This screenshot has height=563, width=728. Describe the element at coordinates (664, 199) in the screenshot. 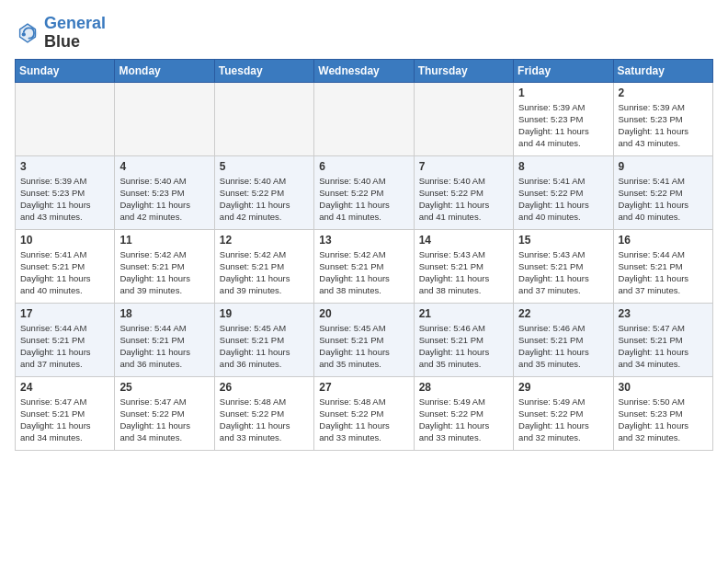

I see `day-info: Sunrise: 5:41 AM Sunset: 5:22 PM Dayligh…` at that location.